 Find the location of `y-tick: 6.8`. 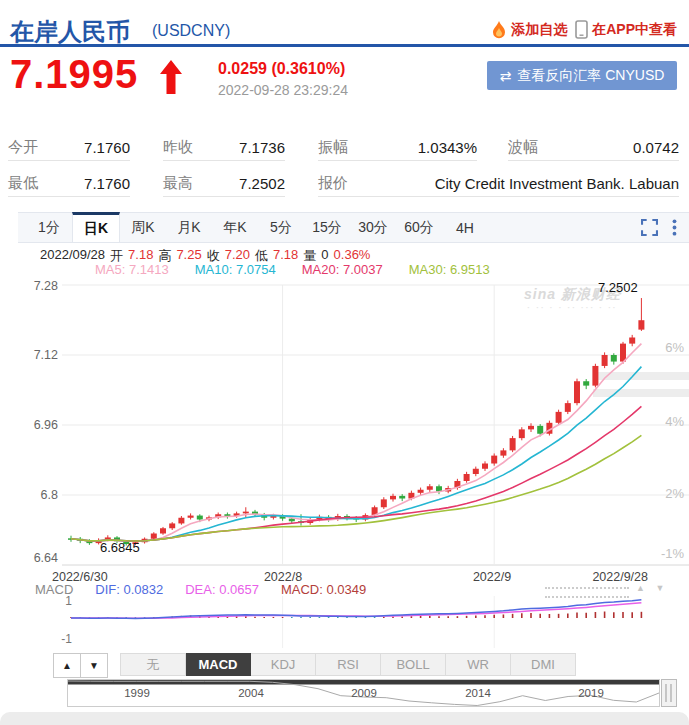

y-tick: 6.8 is located at coordinates (33, 495).